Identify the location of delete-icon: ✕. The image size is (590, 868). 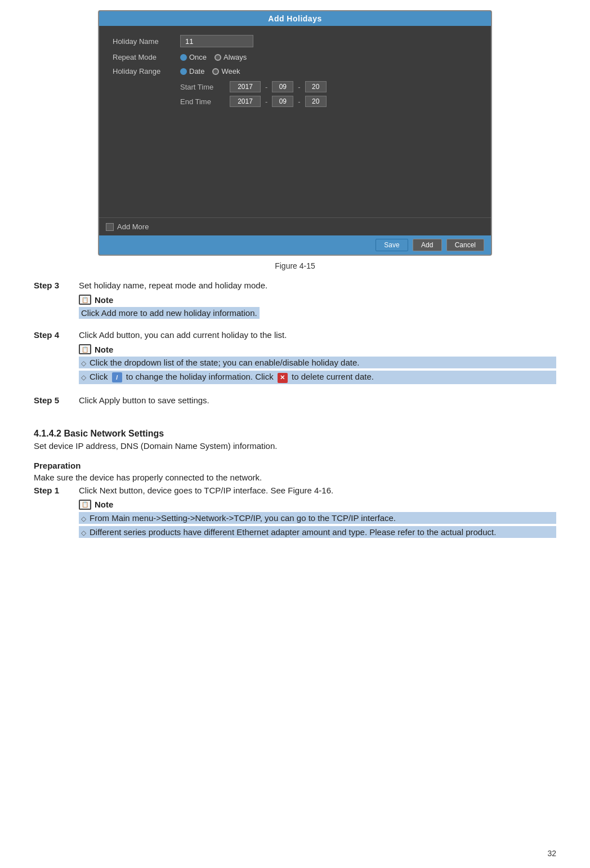
(283, 378).